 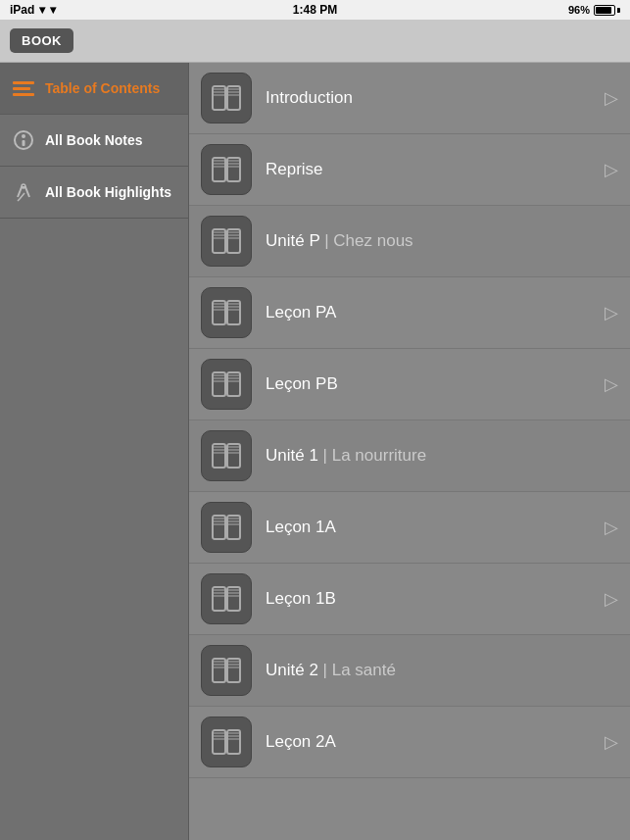 I want to click on table-row: Introduction ▷, so click(x=410, y=98).